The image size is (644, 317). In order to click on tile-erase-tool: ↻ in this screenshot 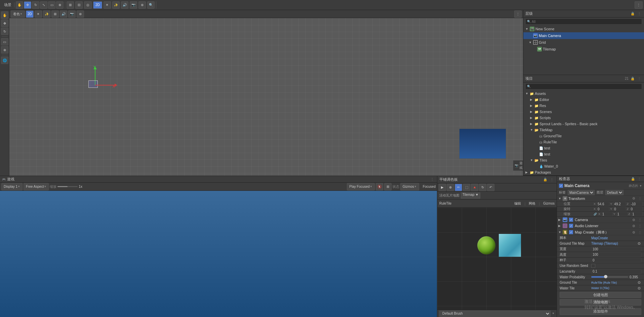, I will do `click(483, 187)`.